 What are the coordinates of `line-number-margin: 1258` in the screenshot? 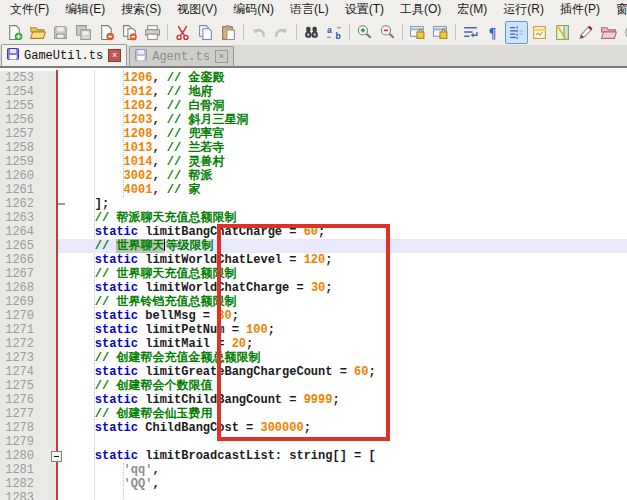 It's located at (29, 148).